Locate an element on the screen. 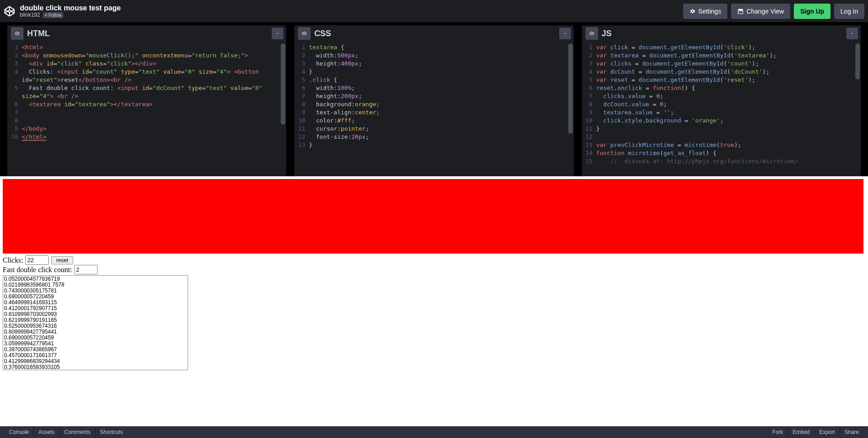 The width and height of the screenshot is (868, 438). footer-export: Export is located at coordinates (827, 432).